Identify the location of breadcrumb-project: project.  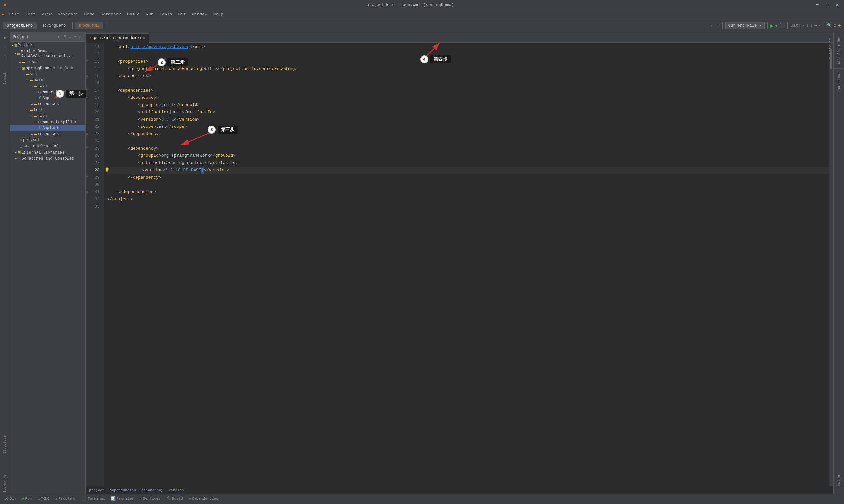
(97, 490).